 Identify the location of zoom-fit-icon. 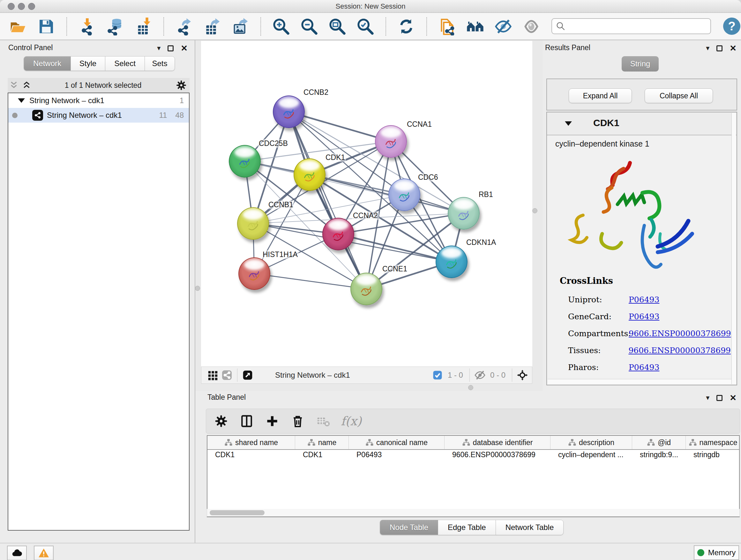
(337, 27).